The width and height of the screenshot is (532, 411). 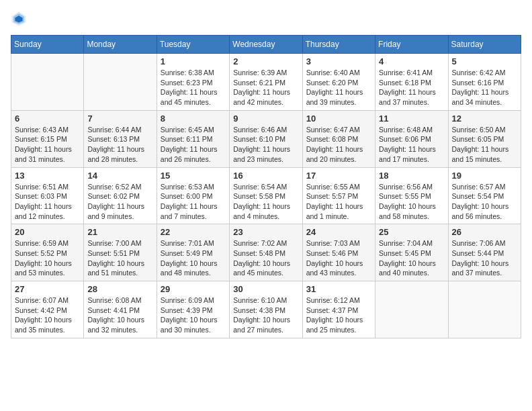 I want to click on day-info: Sunrise: 6:09 AMSunset: 4:39 PMDaylight:…, so click(x=193, y=316).